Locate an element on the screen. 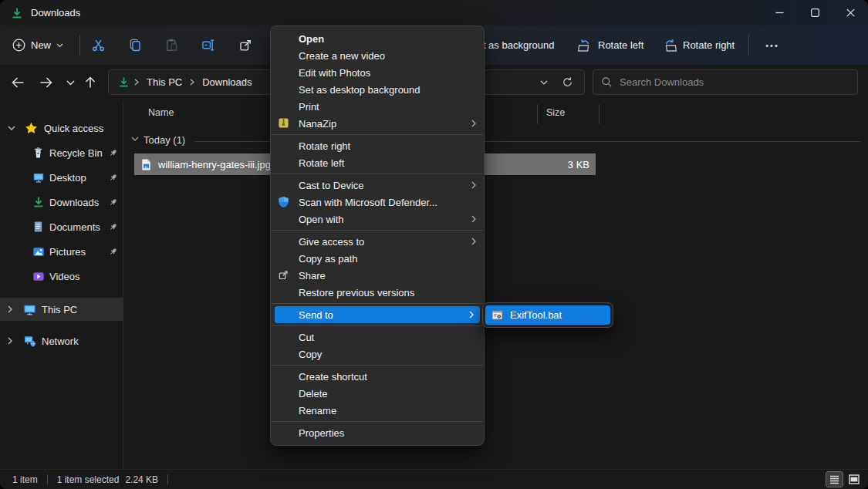 Image resolution: width=868 pixels, height=489 pixels. nanazip-icon is located at coordinates (284, 123).